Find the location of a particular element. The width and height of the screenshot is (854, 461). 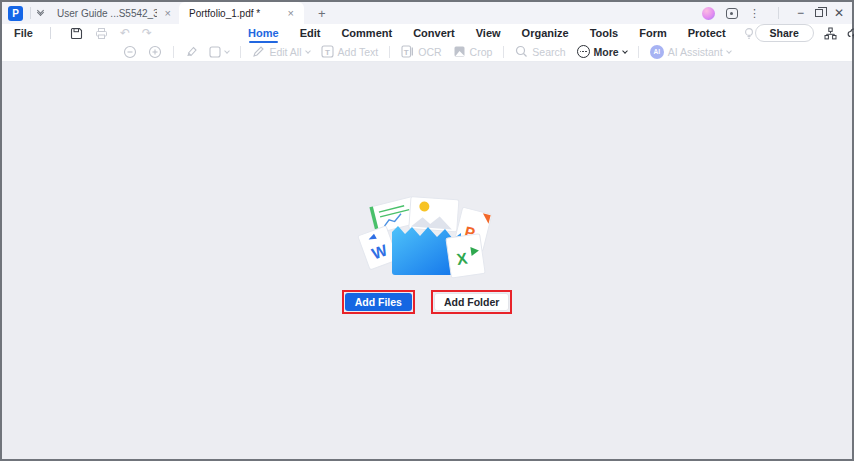

tab-list-chevron-icon is located at coordinates (40, 13).